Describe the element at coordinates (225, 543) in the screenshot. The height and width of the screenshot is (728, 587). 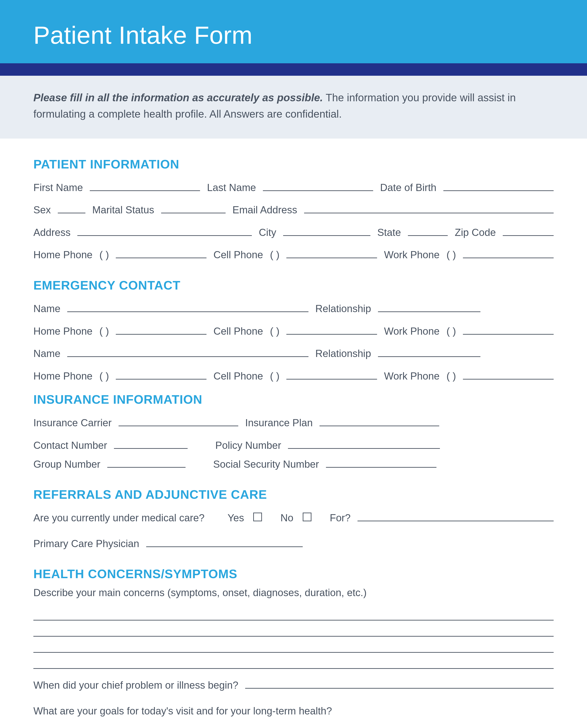
I see `input-pcp` at that location.